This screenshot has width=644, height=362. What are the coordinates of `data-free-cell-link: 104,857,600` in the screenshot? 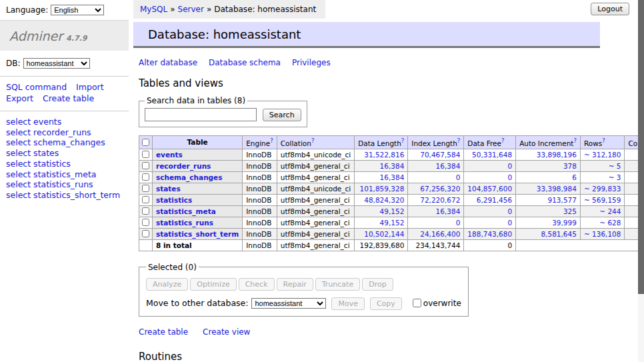 It's located at (489, 189).